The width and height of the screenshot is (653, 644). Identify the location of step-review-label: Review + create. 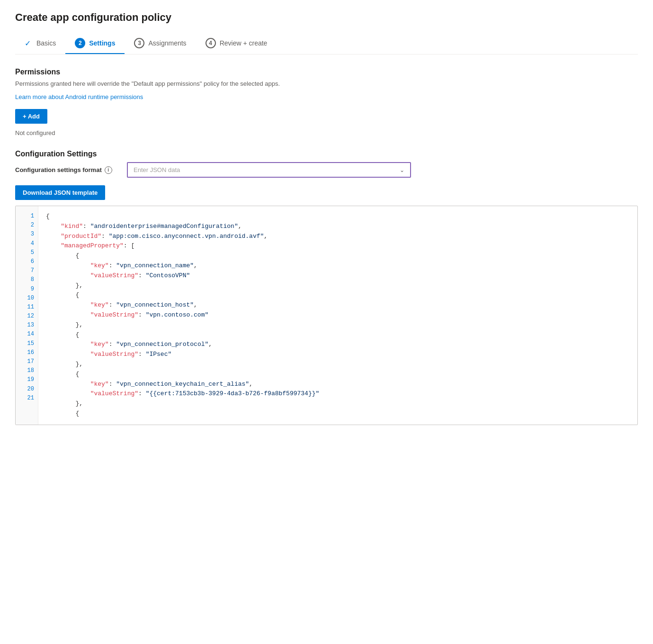
(243, 43).